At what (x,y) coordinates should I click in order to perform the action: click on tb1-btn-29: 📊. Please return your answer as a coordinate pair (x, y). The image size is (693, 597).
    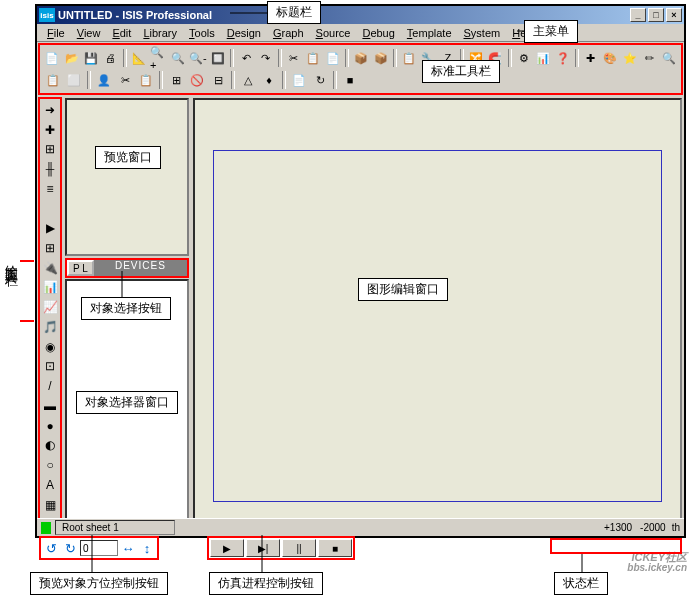
    Looking at the image, I should click on (543, 58).